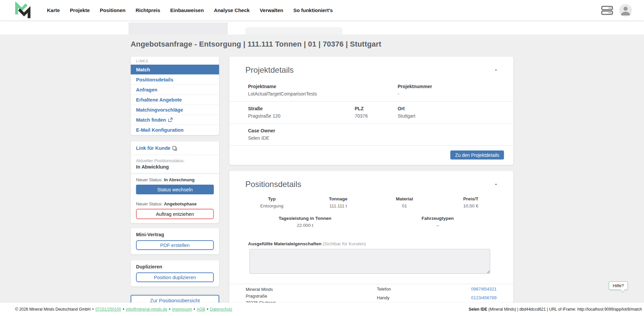 The width and height of the screenshot is (644, 316). What do you see at coordinates (160, 110) in the screenshot?
I see `sidebar-item-label: Matchingvorschläge` at bounding box center [160, 110].